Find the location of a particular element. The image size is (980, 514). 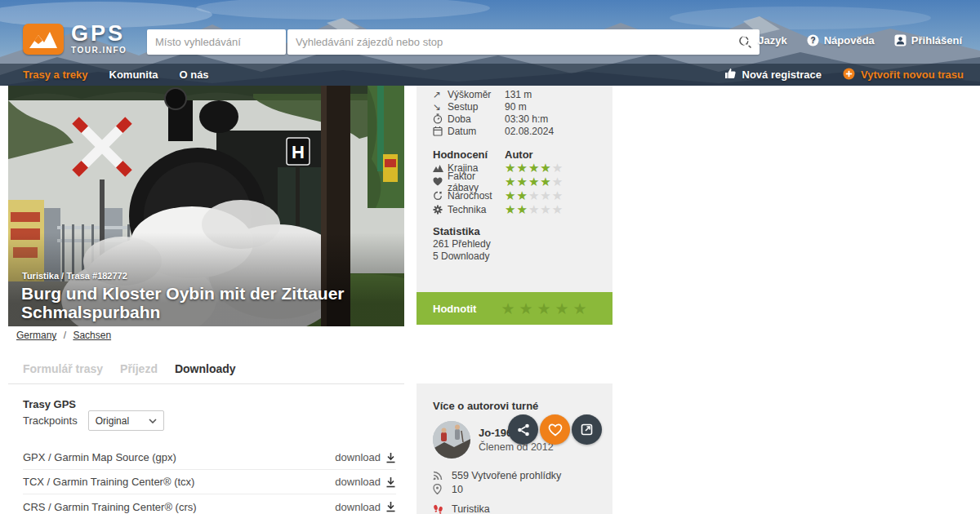

nav-actions: Nová registrace Vytvořit novou trasu is located at coordinates (844, 75).